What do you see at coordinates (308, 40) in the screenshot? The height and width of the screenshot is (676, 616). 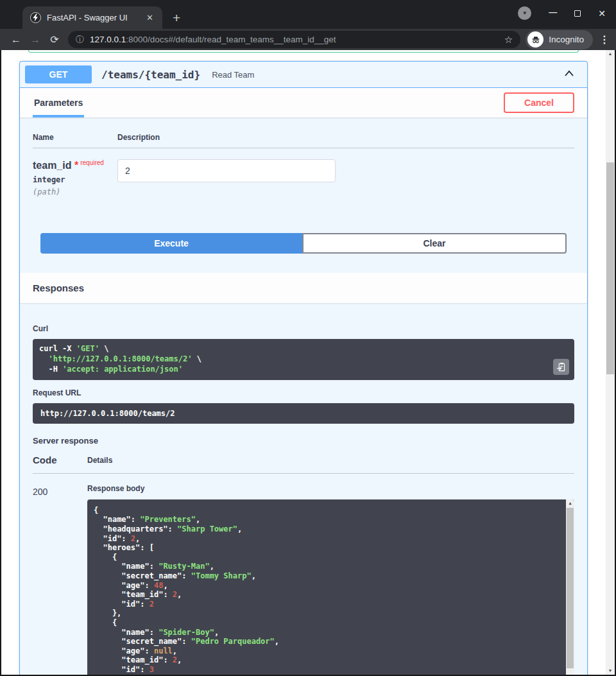 I see `browser-toolbar: ← → ⟳ ⓘ 127.0.0.1:8000/docs#/default/rea…` at bounding box center [308, 40].